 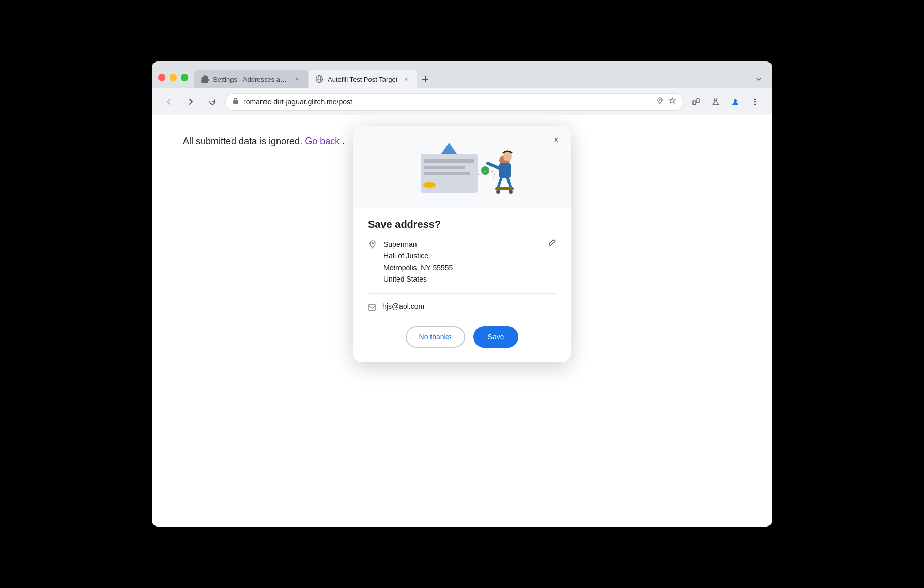 What do you see at coordinates (406, 79) in the screenshot?
I see `autofill-tab-close: ×` at bounding box center [406, 79].